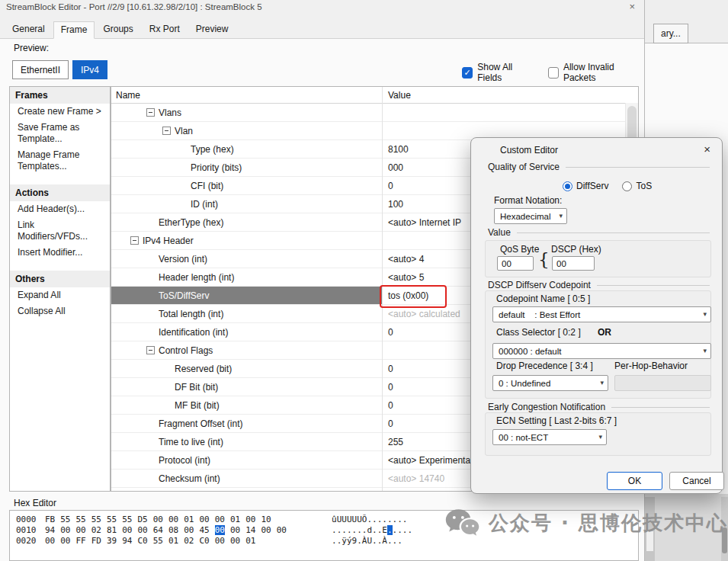  I want to click on tab-rx-port: Rx Port, so click(165, 29).